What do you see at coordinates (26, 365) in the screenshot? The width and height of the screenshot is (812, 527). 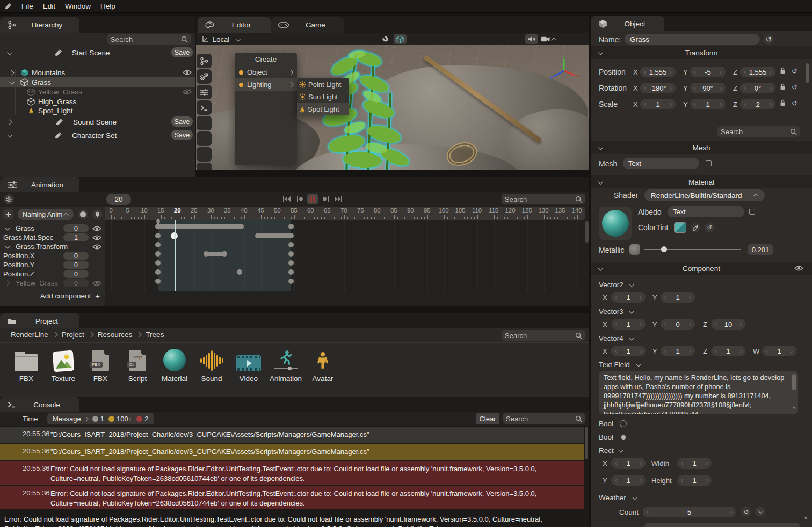 I see `asset-fbx-folder: FBX` at bounding box center [26, 365].